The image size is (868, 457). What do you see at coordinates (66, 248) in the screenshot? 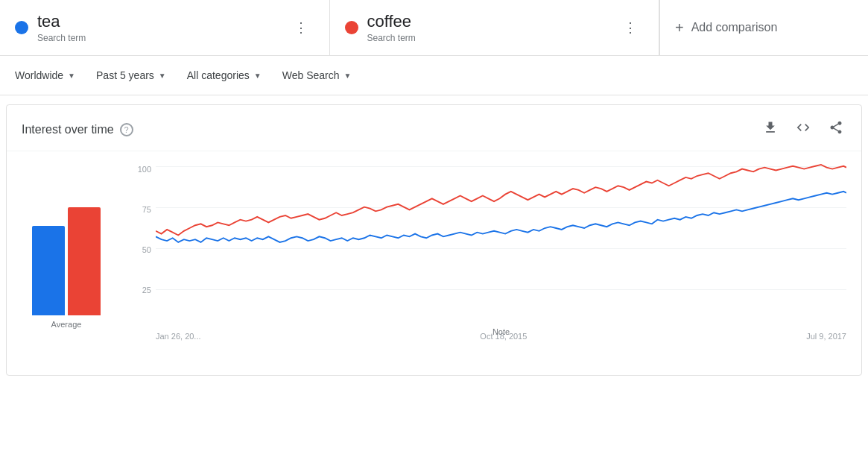
I see `bars-container` at bounding box center [66, 248].